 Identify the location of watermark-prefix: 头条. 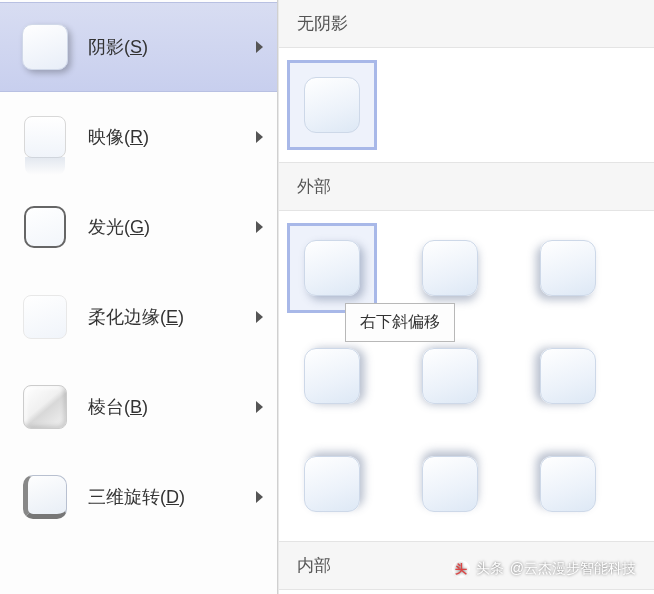
(490, 569).